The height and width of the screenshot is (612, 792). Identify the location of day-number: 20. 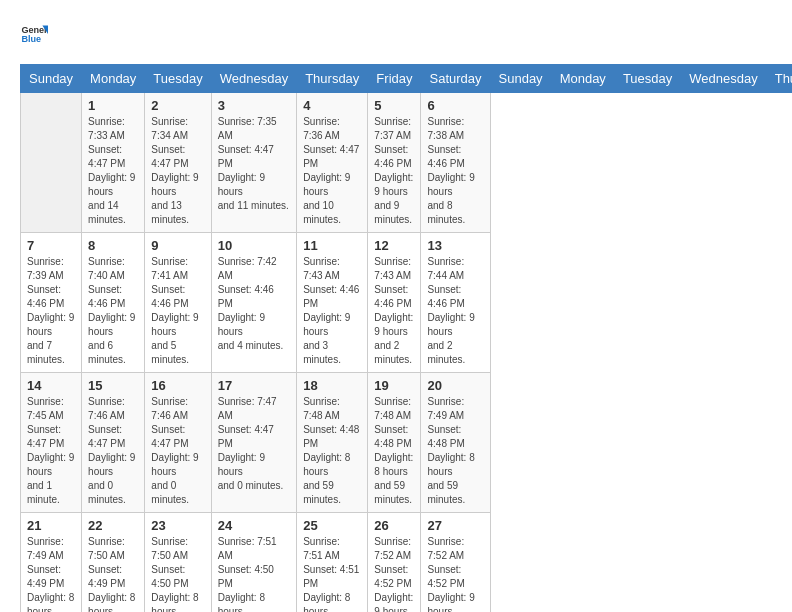
(455, 386).